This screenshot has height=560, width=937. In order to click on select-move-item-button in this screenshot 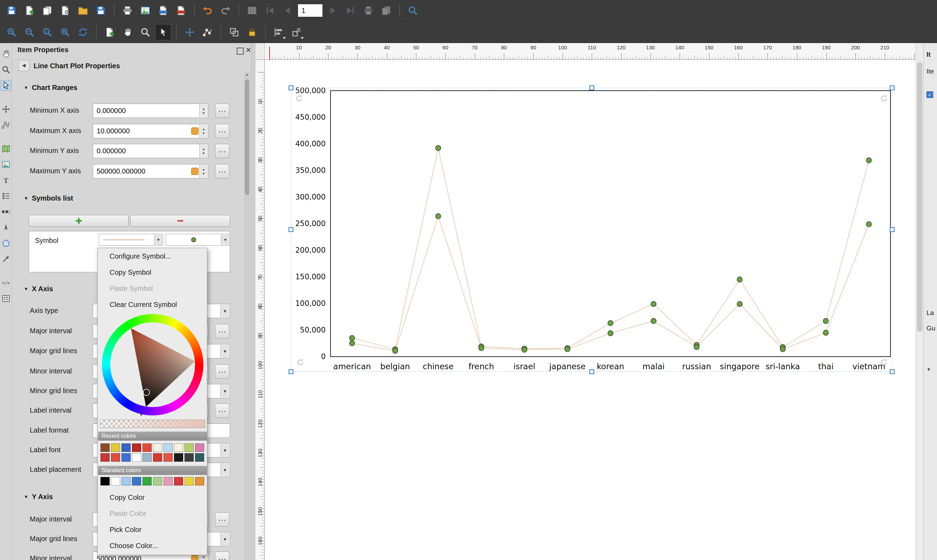, I will do `click(163, 32)`.